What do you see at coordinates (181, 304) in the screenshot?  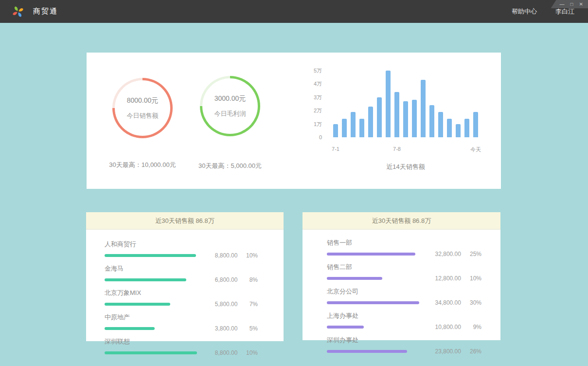 I see `item-bar-row: 5,800.007%` at bounding box center [181, 304].